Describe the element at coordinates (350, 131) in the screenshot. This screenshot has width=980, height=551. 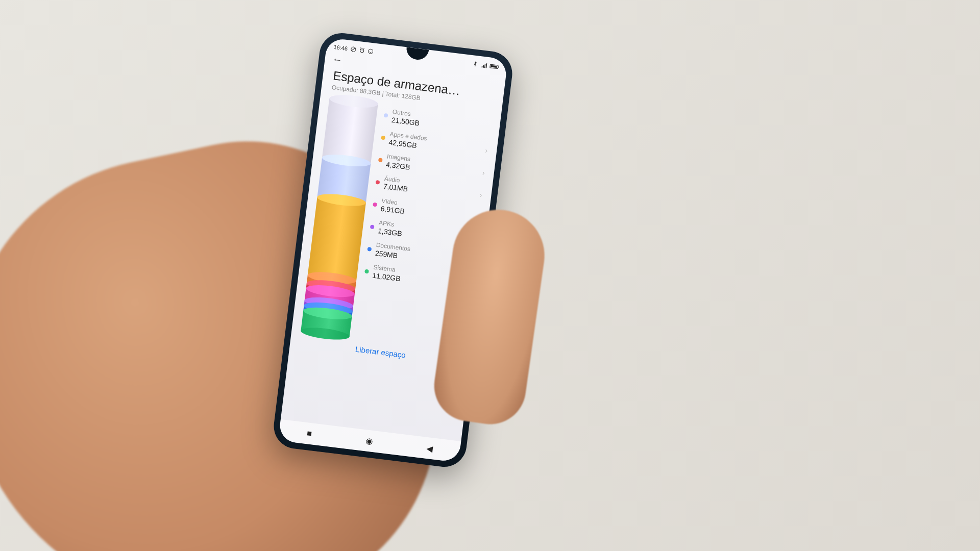
I see `cylinder-segment-livre` at that location.